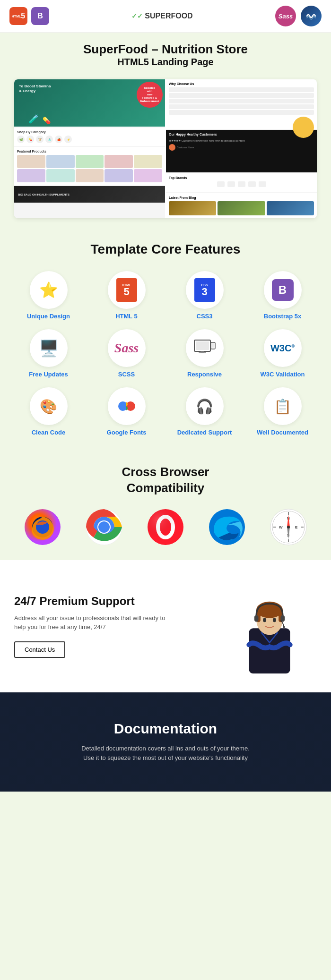  What do you see at coordinates (166, 296) in the screenshot?
I see `features-row-1: ⭐ Unique Design HTML 5 HTML 5 CSS 3 CSS3` at bounding box center [166, 296].